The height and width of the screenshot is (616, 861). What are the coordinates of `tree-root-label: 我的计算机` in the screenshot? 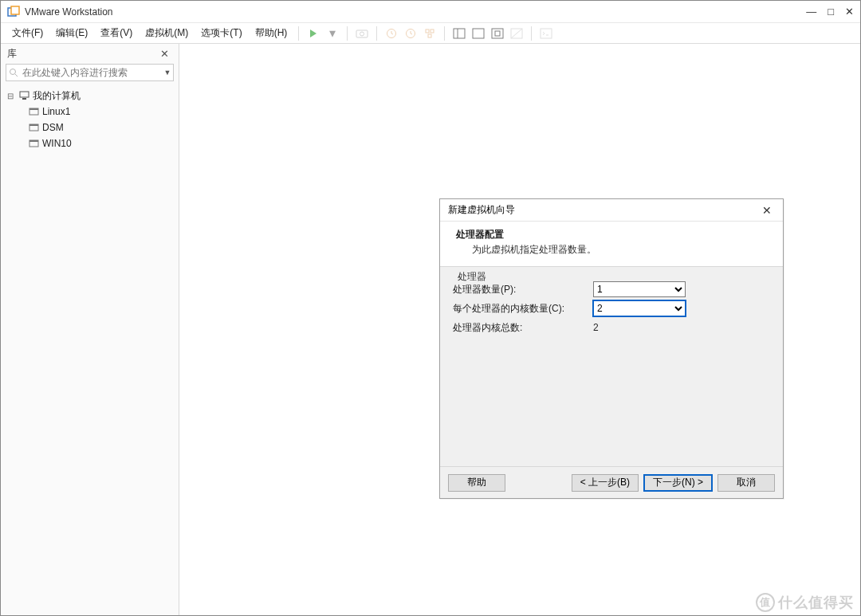 It's located at (57, 96).